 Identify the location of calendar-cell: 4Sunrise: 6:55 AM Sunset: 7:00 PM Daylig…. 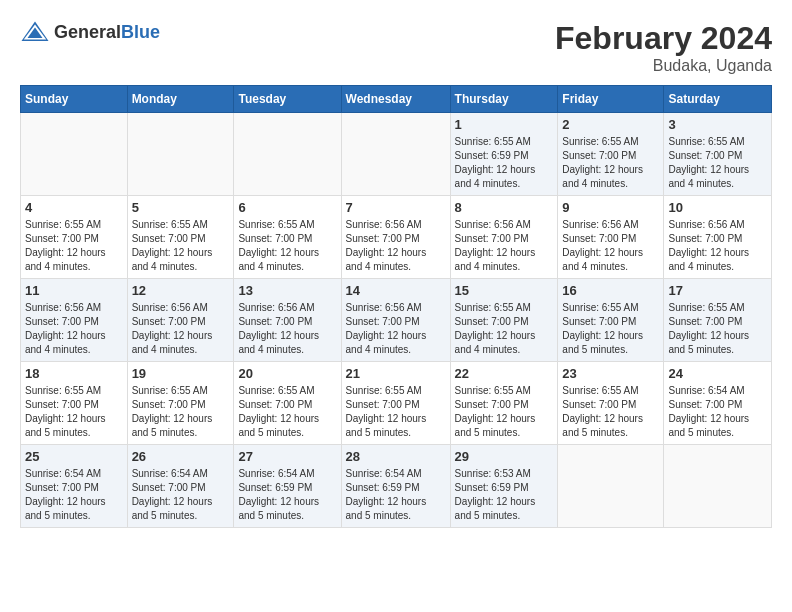
(74, 238).